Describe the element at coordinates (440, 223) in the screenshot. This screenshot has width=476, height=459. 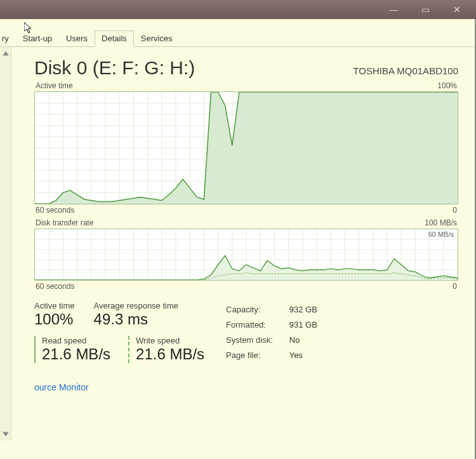
I see `chart2-label-top-right: 100 MB/s` at that location.